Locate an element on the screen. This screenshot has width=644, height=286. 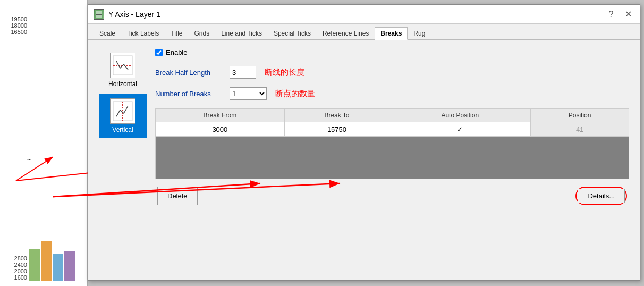
number-of-breaks-annotation: 断点的数量 is located at coordinates (295, 94).